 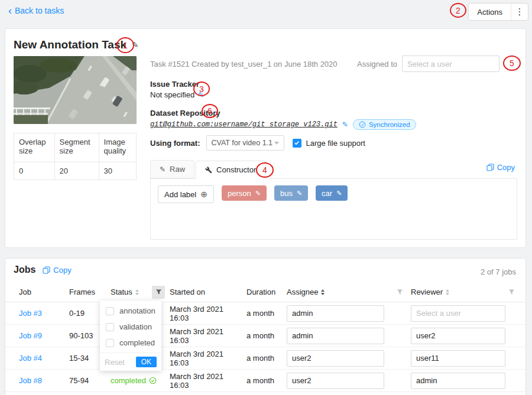 I want to click on chevron-down-icon, so click(x=277, y=143).